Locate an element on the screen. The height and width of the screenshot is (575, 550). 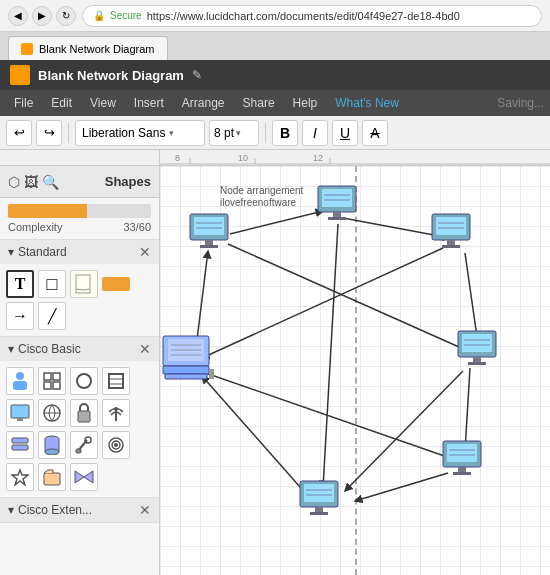
cisco-monitor-shape is located at coordinates (20, 413).